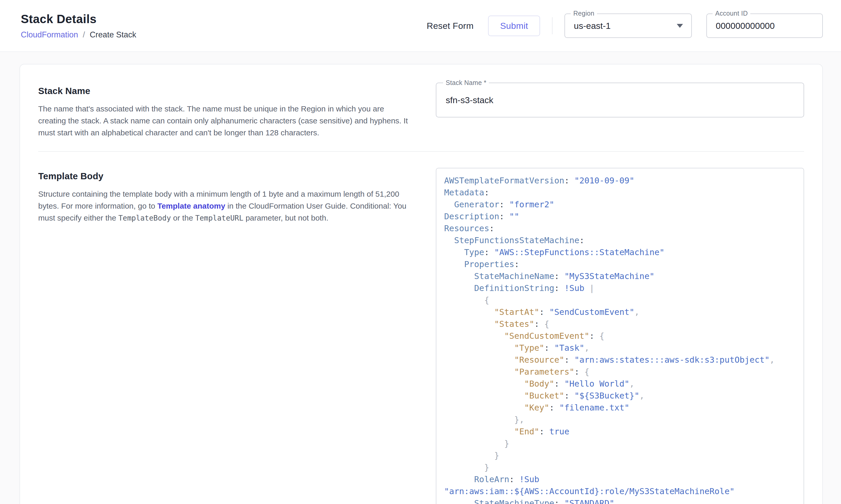 The image size is (841, 504). I want to click on breadcrumb: CloudFormation / Create Stack, so click(78, 35).